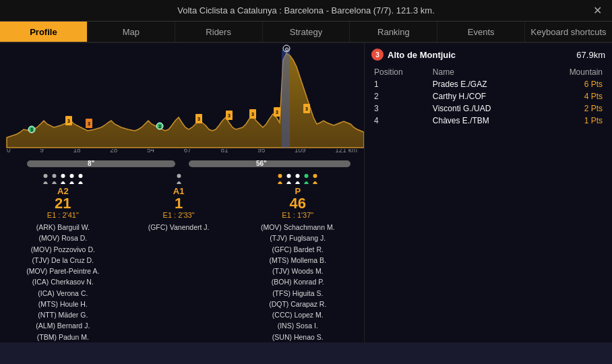 The height and width of the screenshot is (364, 612). Describe the element at coordinates (298, 204) in the screenshot. I see `group-p-count: 46` at that location.